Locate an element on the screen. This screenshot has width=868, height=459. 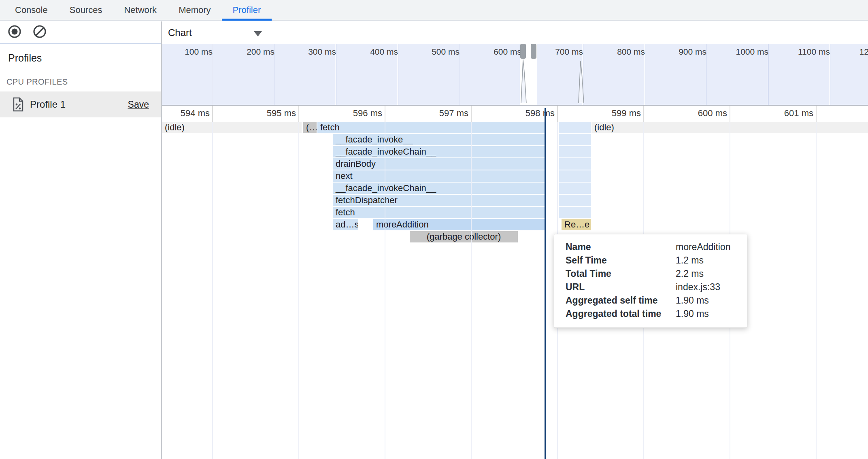
tooltip-value: index.js:33 is located at coordinates (698, 287).